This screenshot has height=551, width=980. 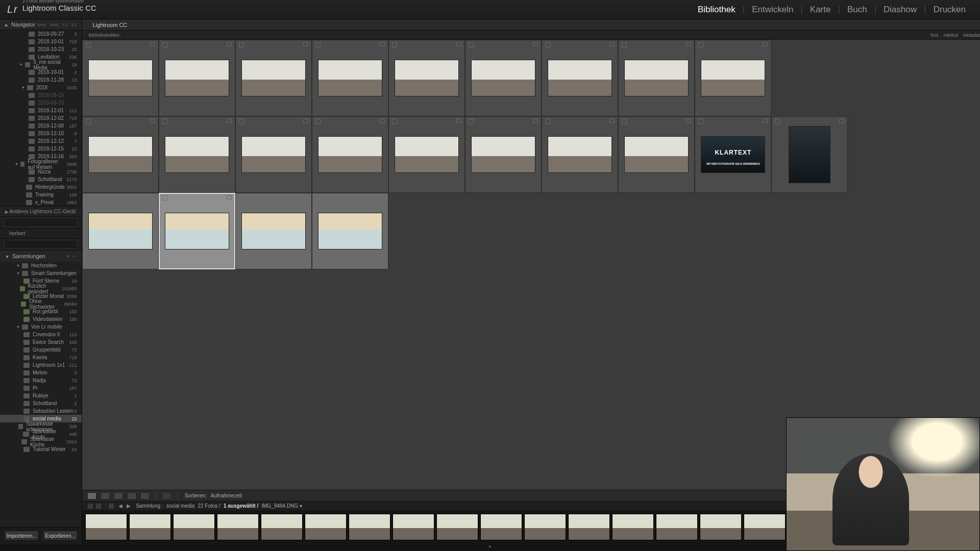 I want to click on folder-row: ▼5_me social Media18, so click(x=41, y=64).